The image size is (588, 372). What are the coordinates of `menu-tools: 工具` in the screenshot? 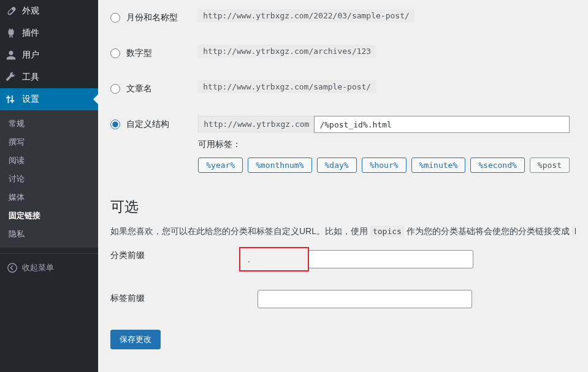 It's located at (49, 77).